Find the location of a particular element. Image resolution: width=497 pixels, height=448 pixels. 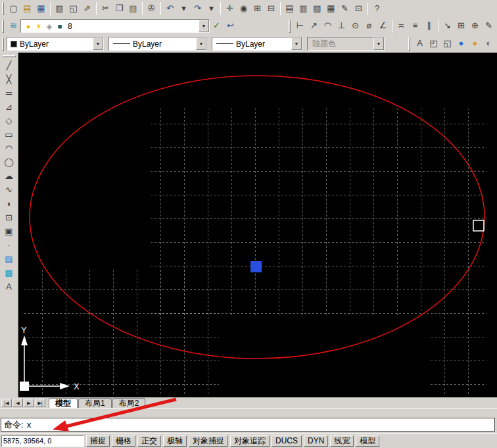

new-file-icon: ▢ is located at coordinates (13, 9).